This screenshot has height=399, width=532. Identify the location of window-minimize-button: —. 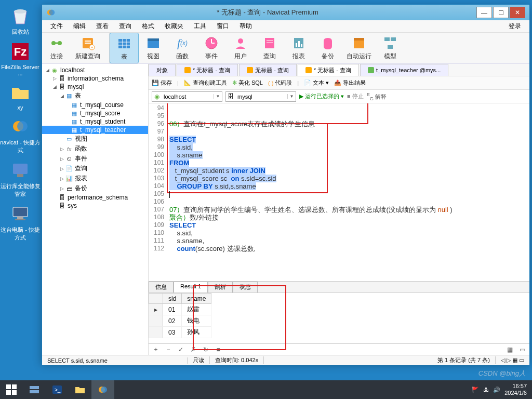
(484, 12).